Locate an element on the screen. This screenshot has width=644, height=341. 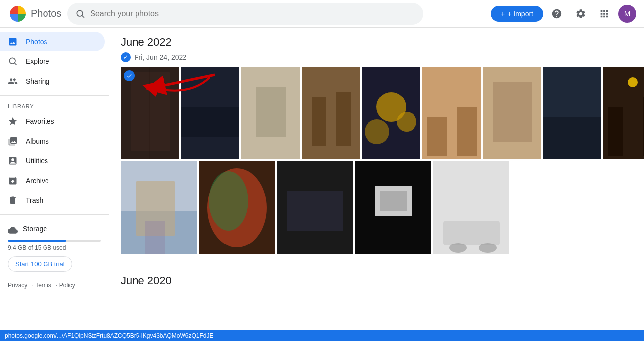
header-actions: + + Import M is located at coordinates (563, 14).